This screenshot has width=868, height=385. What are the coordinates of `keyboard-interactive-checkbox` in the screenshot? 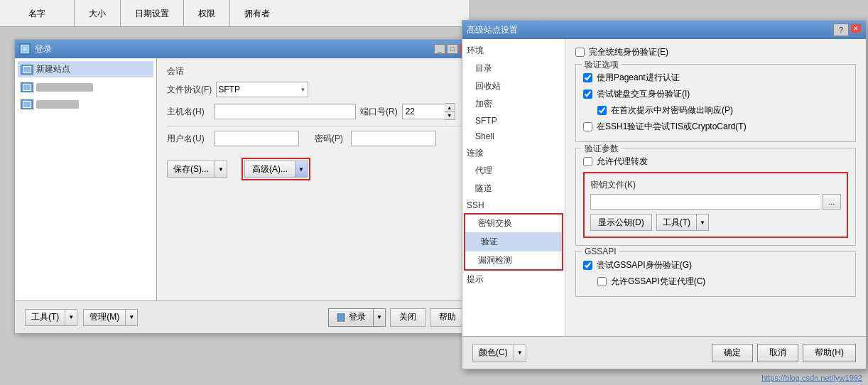 It's located at (588, 94).